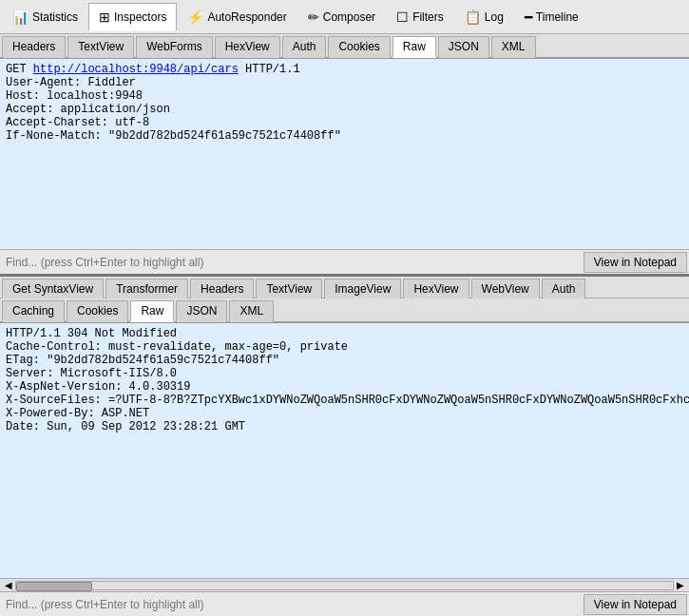 The image size is (689, 616). What do you see at coordinates (680, 586) in the screenshot?
I see `scroll-right-arrow: ▶` at bounding box center [680, 586].